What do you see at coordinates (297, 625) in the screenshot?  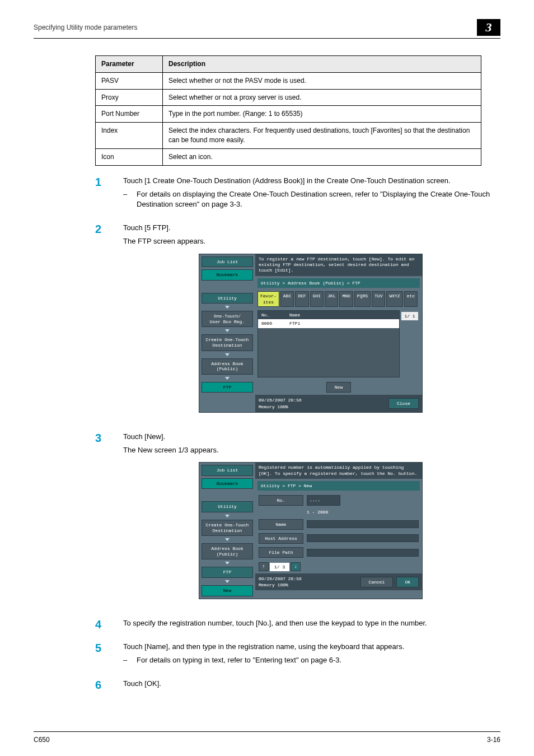 I see `step-4: 4 To specify the registration number, to…` at bounding box center [297, 625].